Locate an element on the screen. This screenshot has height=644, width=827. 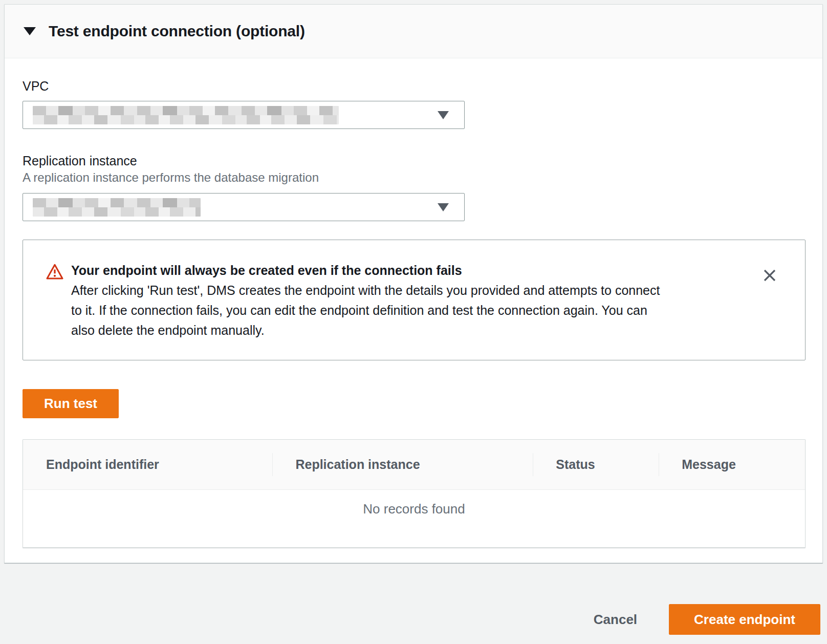
section-header: Test endpoint connection (optional) is located at coordinates (413, 32).